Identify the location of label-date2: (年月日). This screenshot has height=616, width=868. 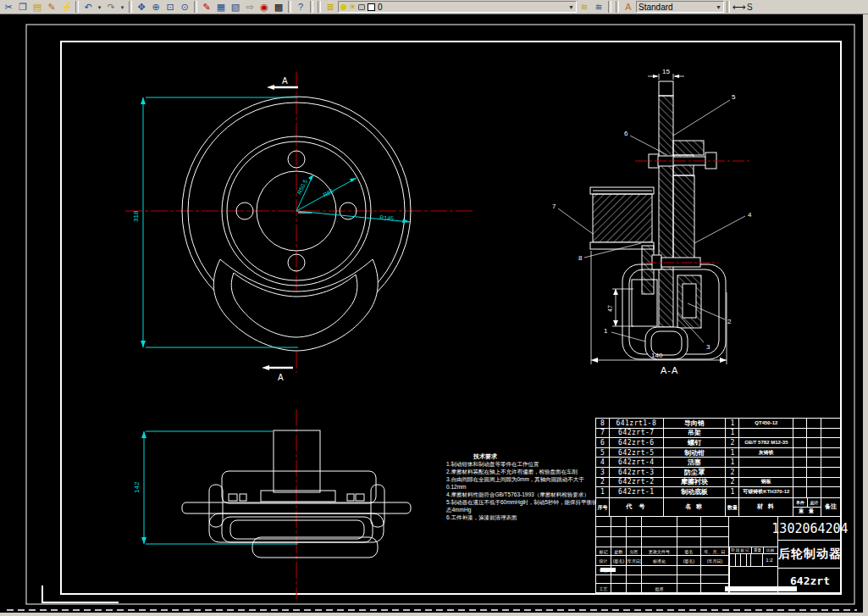
(634, 561).